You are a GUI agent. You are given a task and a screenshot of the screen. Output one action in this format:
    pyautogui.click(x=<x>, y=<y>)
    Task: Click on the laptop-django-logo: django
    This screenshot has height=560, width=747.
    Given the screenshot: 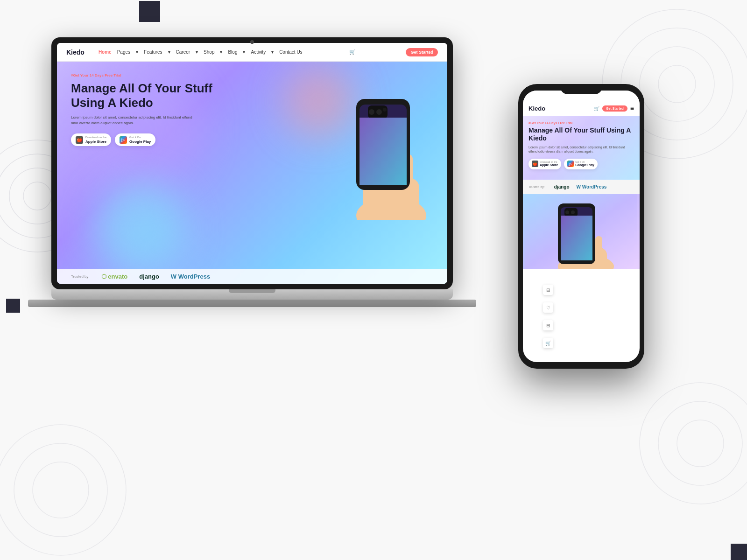 What is the action you would take?
    pyautogui.click(x=149, y=276)
    